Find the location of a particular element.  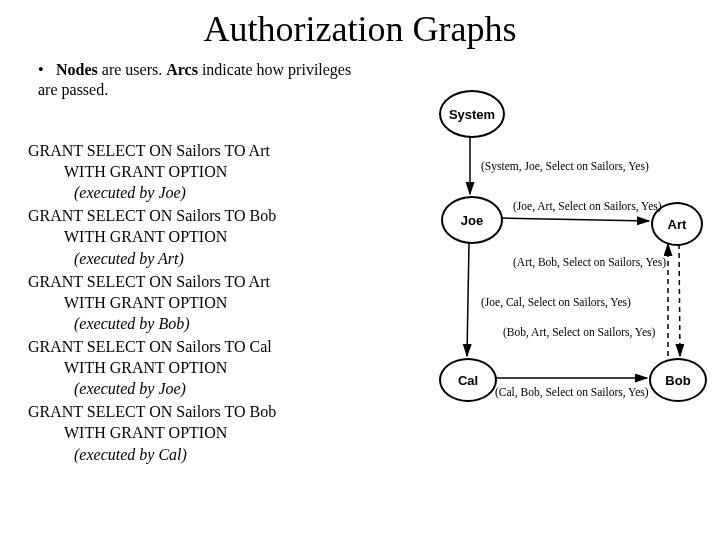

edge-label-bob-art: (Bob, Art, Select on Sailors, Yes) is located at coordinates (579, 332).